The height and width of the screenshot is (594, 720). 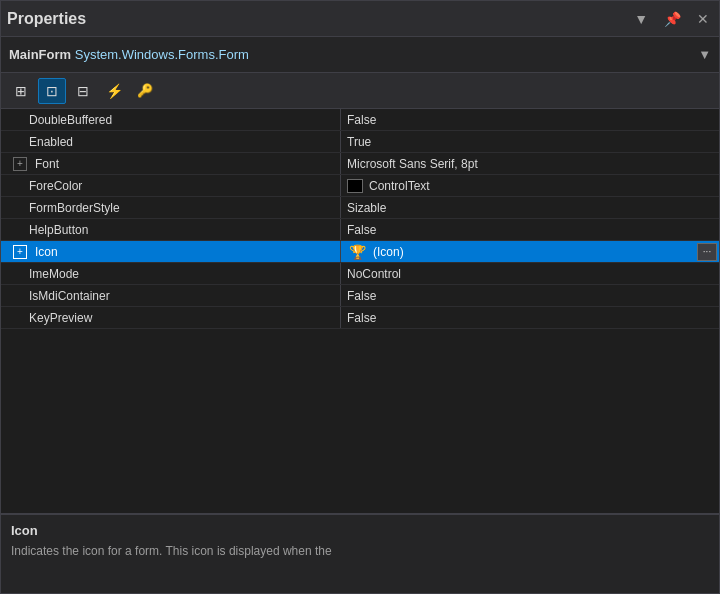 What do you see at coordinates (162, 54) in the screenshot?
I see `object-type: System.Windows.Forms.Form` at bounding box center [162, 54].